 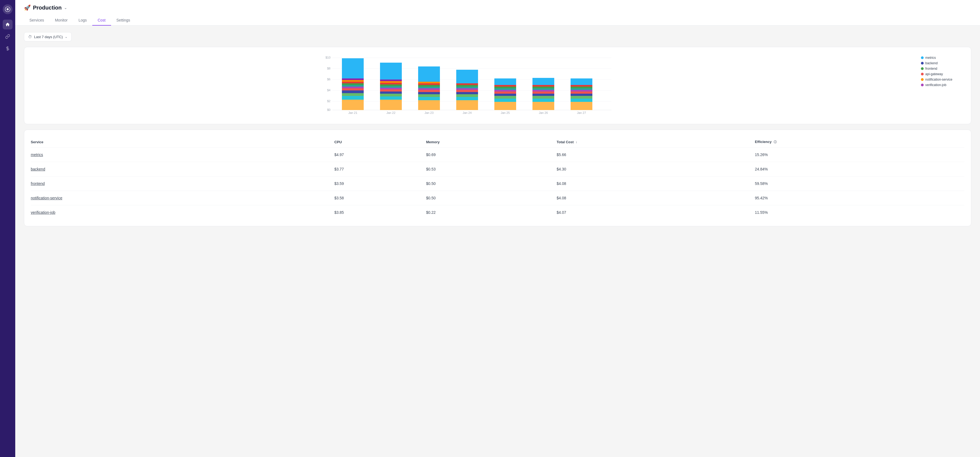 I want to click on svg-text: $4, so click(x=329, y=90).